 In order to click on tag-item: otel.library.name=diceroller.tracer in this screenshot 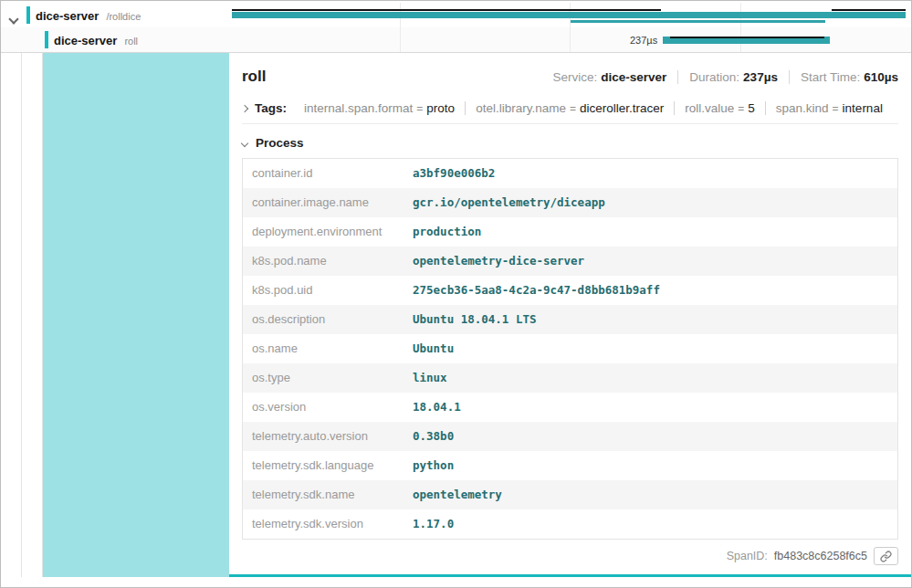, I will do `click(570, 108)`.